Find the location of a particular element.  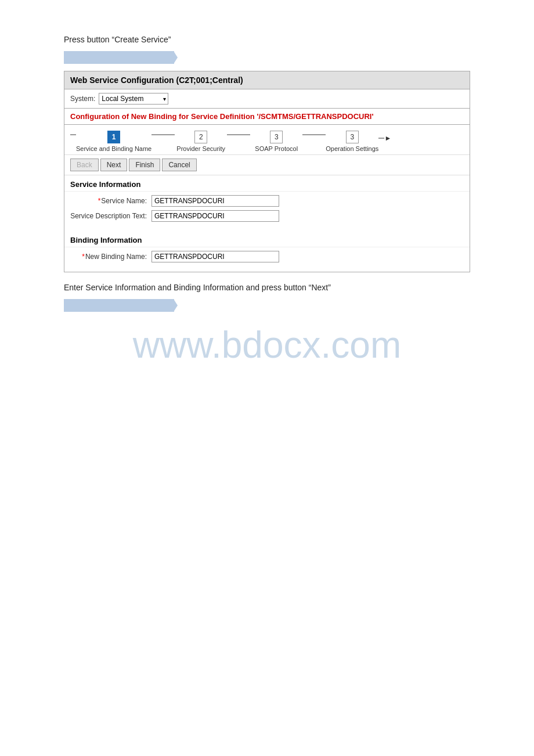

wizard-step-1: 1 Service and Binding Name is located at coordinates (114, 142).